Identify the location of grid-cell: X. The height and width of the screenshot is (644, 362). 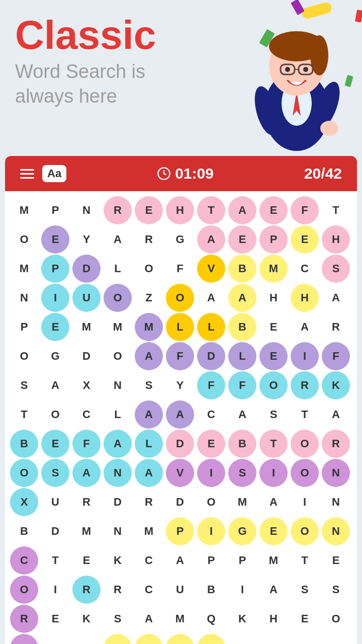
(86, 385).